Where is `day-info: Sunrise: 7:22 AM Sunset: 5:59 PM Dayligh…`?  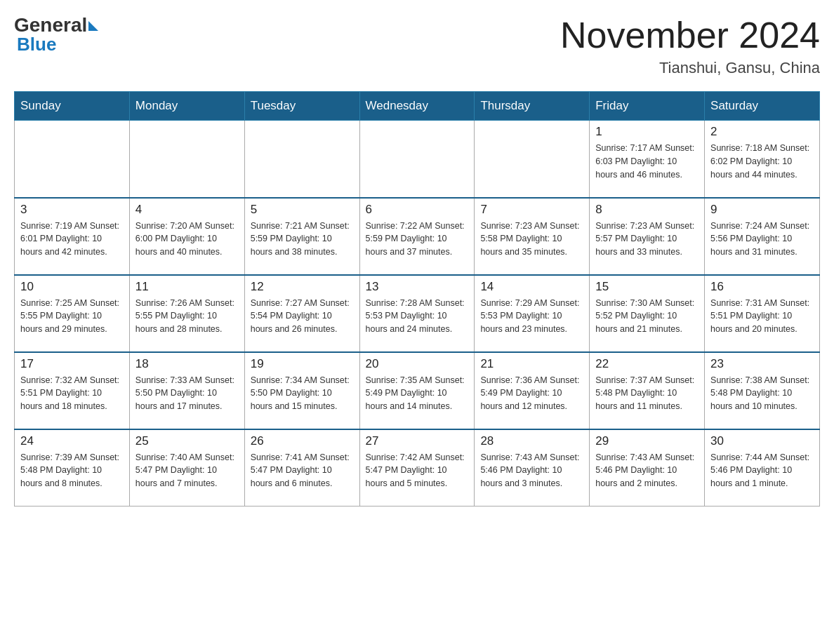
day-info: Sunrise: 7:22 AM Sunset: 5:59 PM Dayligh… is located at coordinates (417, 239).